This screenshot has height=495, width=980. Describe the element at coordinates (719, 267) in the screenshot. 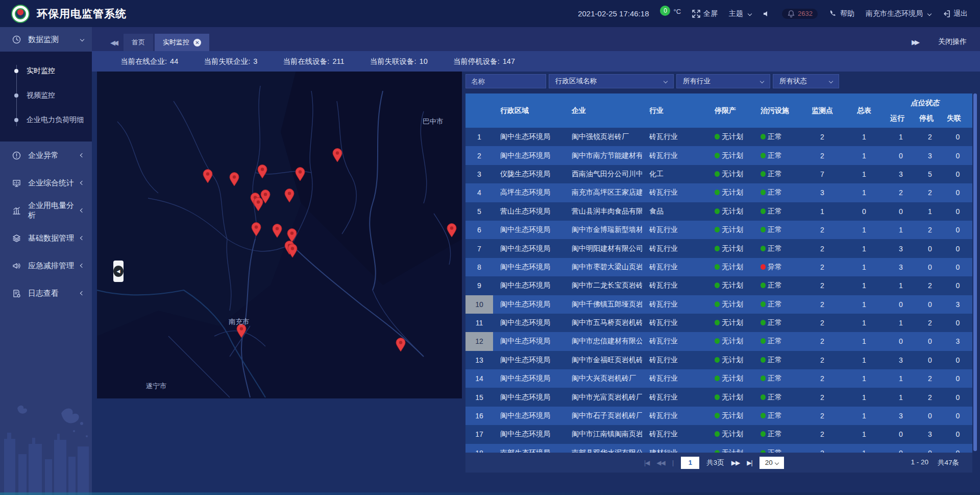

I see `table-row: 8 阆中生态环境局 阆中市枣碧大梁山页岩 砖瓦行业 无计划 异常 2 1 3 0…` at that location.